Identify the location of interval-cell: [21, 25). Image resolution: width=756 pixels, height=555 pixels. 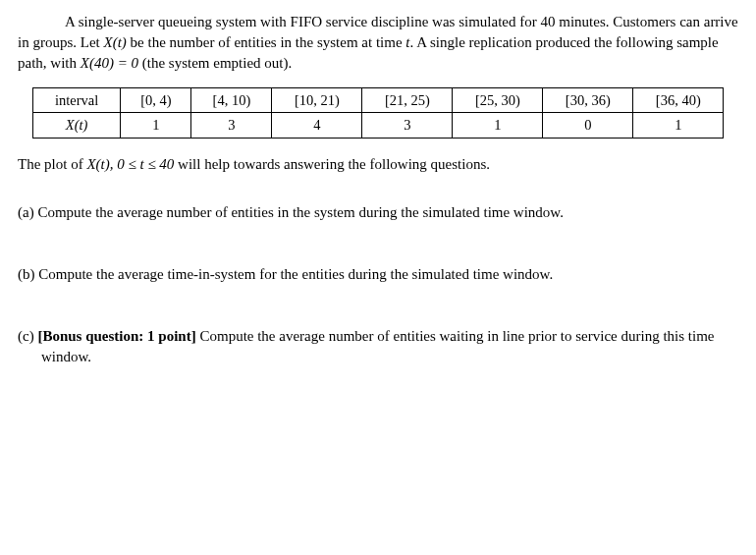
(407, 100).